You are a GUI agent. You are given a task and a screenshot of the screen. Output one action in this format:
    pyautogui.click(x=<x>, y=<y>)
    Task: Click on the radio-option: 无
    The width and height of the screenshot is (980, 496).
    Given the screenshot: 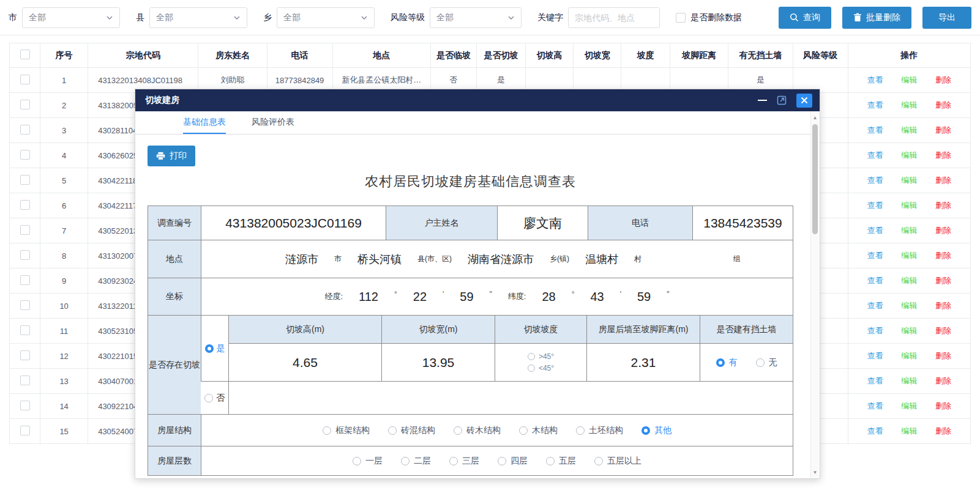 What is the action you would take?
    pyautogui.click(x=766, y=363)
    